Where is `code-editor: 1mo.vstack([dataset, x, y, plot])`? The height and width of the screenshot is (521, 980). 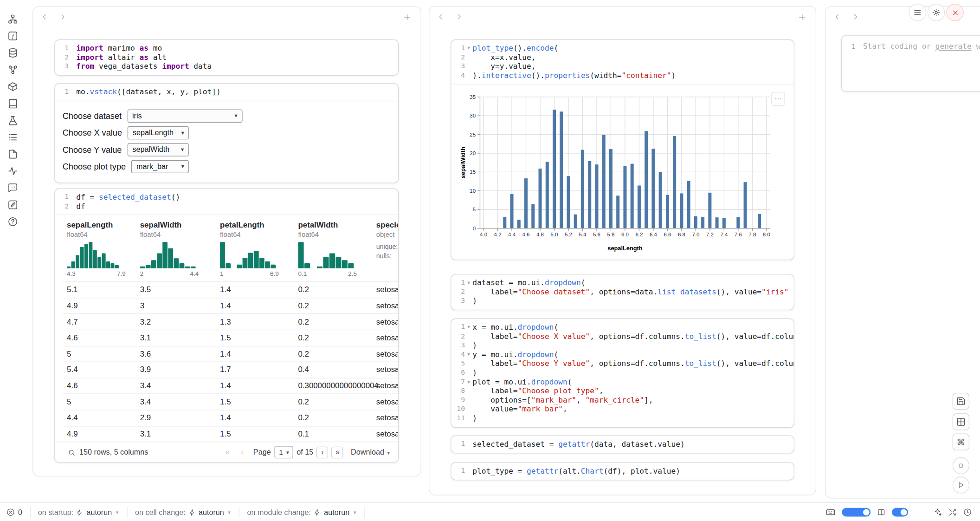 code-editor: 1mo.vstack([dataset, x, y, plot]) is located at coordinates (226, 92).